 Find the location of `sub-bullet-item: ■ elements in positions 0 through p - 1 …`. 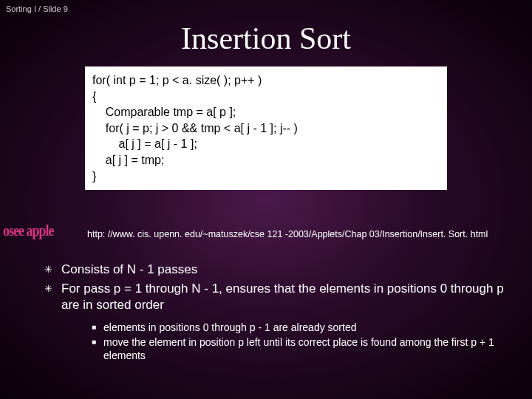

sub-bullet-item: ■ elements in positions 0 through p - 1 … is located at coordinates (301, 327).